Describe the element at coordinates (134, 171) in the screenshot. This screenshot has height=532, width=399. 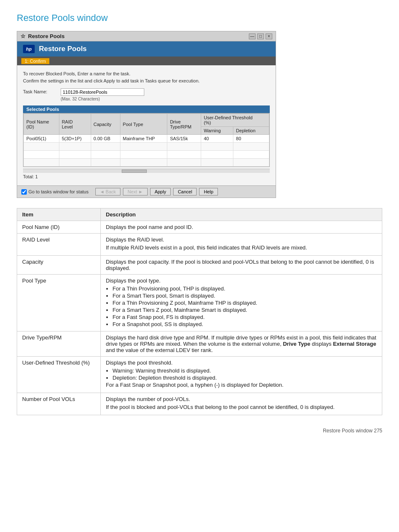
I see `scrollbar-thumb` at that location.